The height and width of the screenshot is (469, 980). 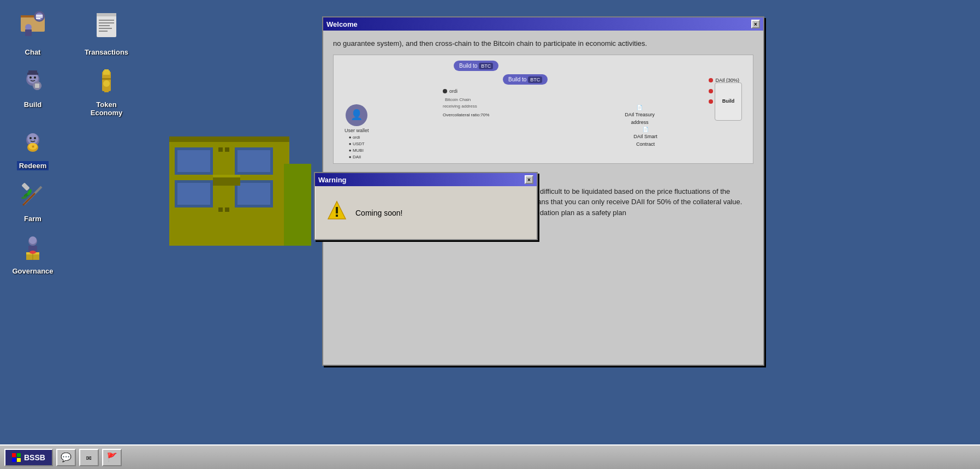 I want to click on taskbar-mail-btn: ✉️, so click(x=89, y=458).